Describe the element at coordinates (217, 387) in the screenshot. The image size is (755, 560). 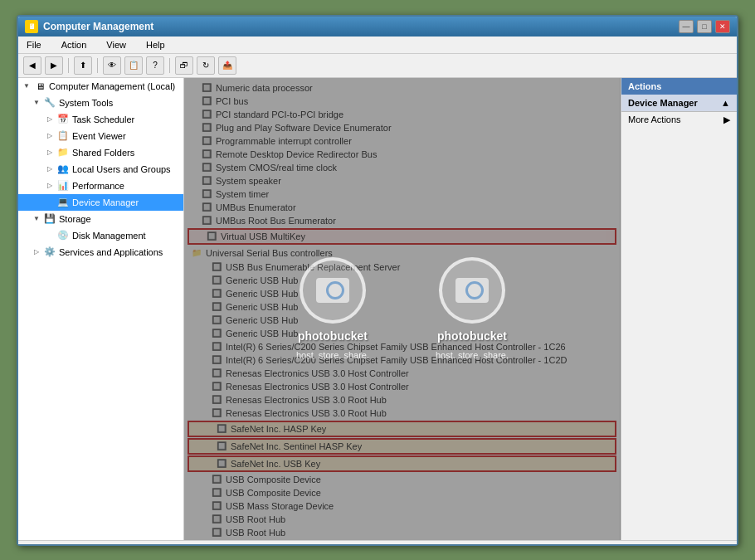
I see `device-renesas-usb2-icon: 🔲` at that location.